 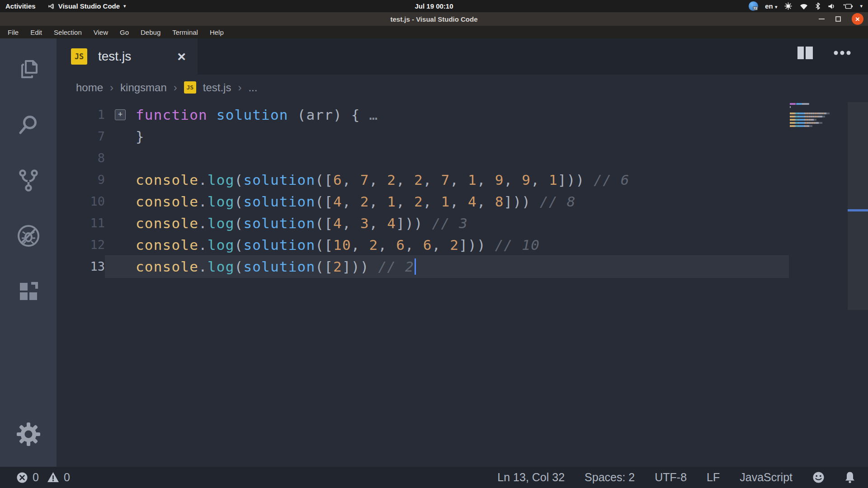 What do you see at coordinates (182, 56) in the screenshot?
I see `tab-close-icon: ×` at bounding box center [182, 56].